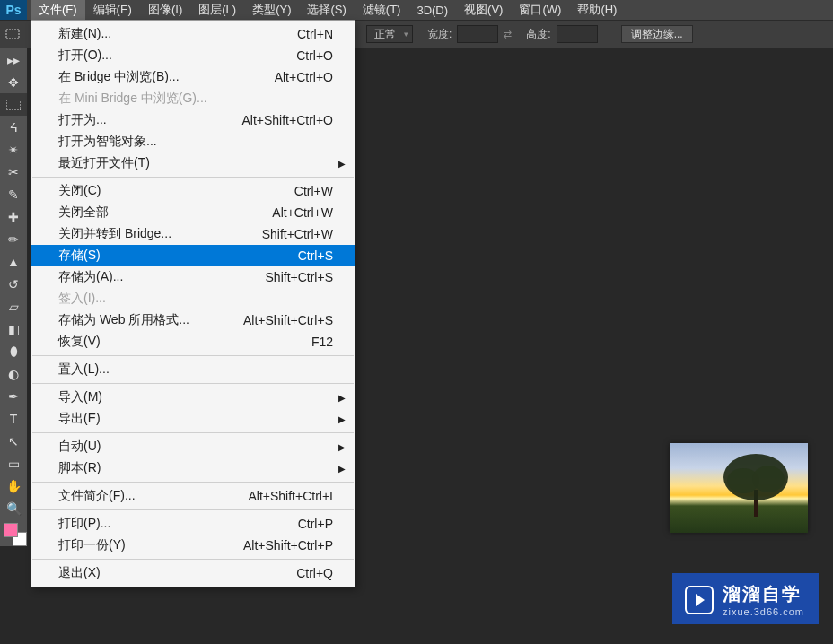  I want to click on path-select-tool: ↖, so click(13, 441).